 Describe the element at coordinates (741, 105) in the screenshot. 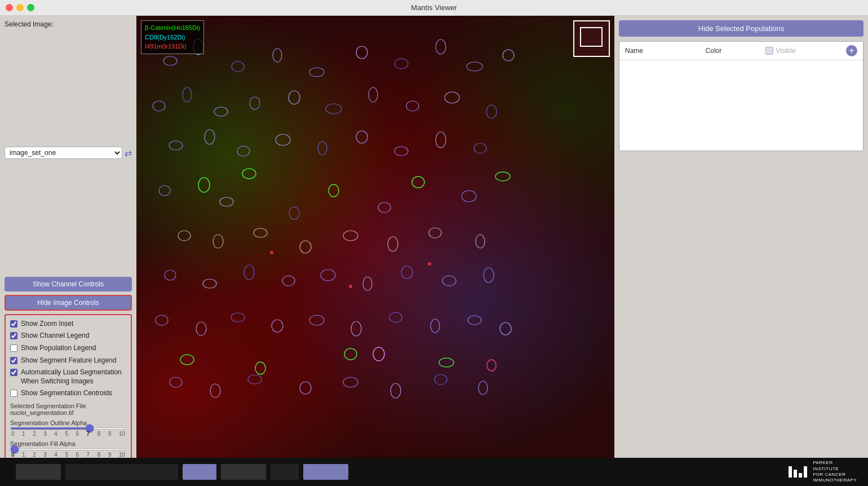

I see `populations-table-body` at that location.